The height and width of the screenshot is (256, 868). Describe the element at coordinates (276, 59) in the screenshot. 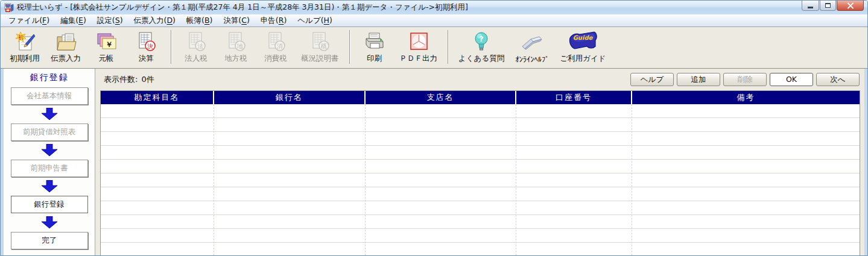

I see `toolbar-label: 消費税` at that location.